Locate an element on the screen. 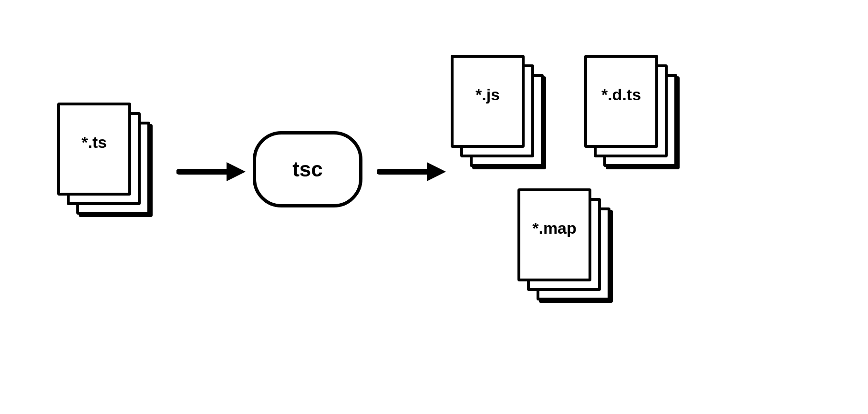 The height and width of the screenshot is (414, 868). output-map-label: *.map is located at coordinates (554, 228).